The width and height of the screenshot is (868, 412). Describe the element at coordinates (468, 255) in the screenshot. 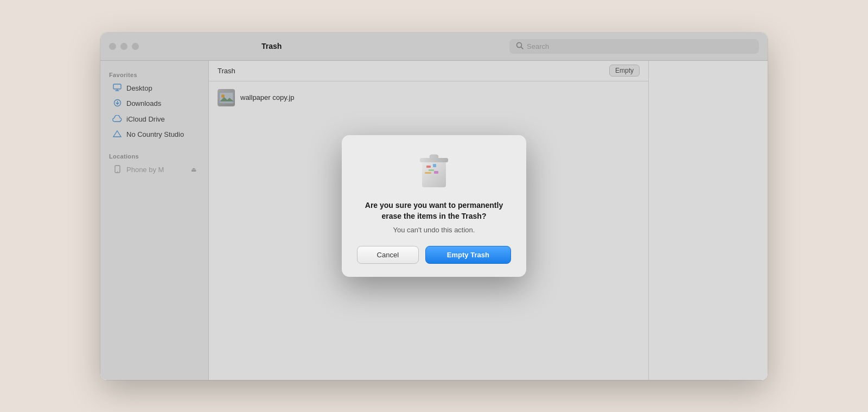

I see `empty-trash-button: Empty Trash` at that location.